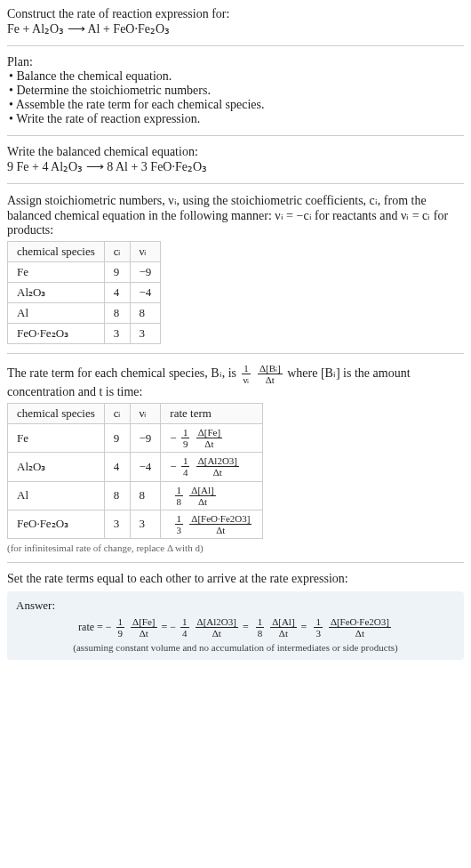 The image size is (471, 868). What do you see at coordinates (57, 334) in the screenshot?
I see `cell-species: FeO·Fe₂O₃` at bounding box center [57, 334].